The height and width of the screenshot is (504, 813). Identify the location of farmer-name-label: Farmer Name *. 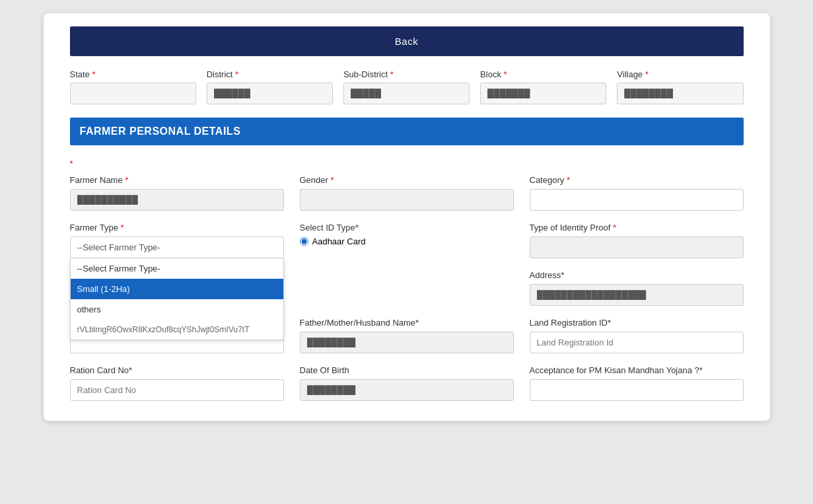
(177, 180).